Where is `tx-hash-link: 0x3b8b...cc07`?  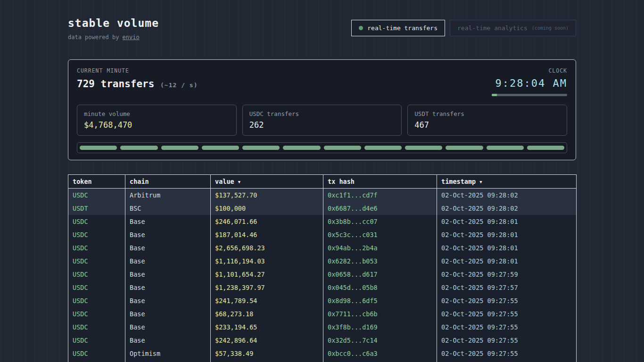
tx-hash-link: 0x3b8b...cc07 is located at coordinates (380, 222).